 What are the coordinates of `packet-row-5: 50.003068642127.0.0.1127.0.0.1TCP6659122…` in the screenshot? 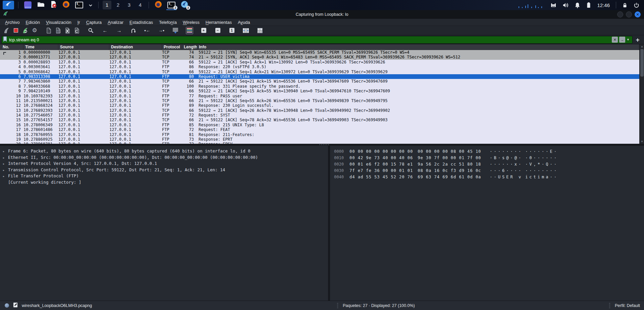 It's located at (320, 72).